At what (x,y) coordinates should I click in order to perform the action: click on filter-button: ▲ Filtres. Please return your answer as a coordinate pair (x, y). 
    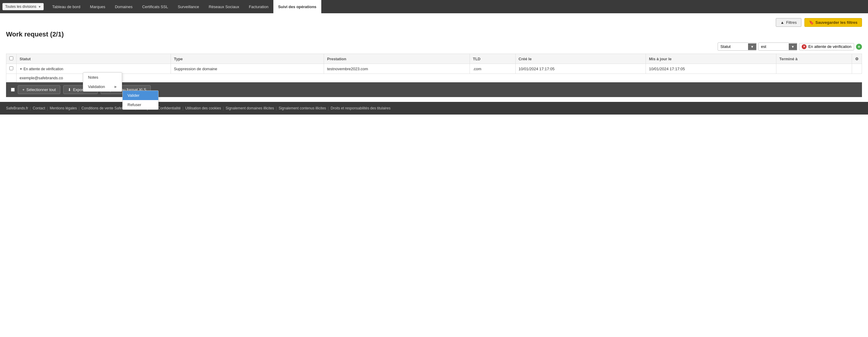
    Looking at the image, I should click on (788, 23).